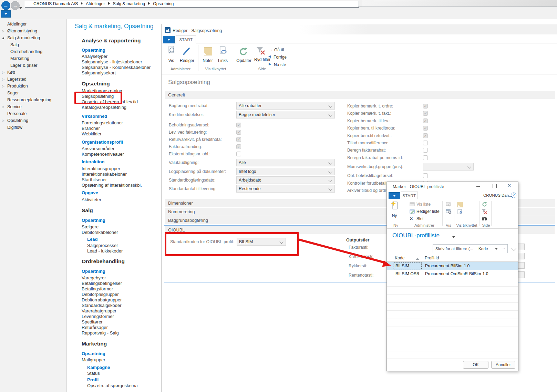 The image size is (557, 392). What do you see at coordinates (33, 127) in the screenshot?
I see `sidebar-item-digiflow: Digiflow` at bounding box center [33, 127].